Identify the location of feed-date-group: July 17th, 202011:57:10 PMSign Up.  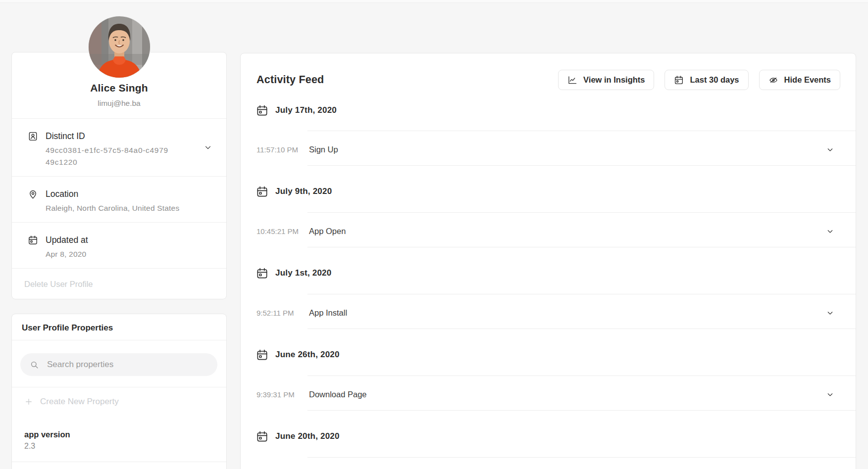
(548, 128).